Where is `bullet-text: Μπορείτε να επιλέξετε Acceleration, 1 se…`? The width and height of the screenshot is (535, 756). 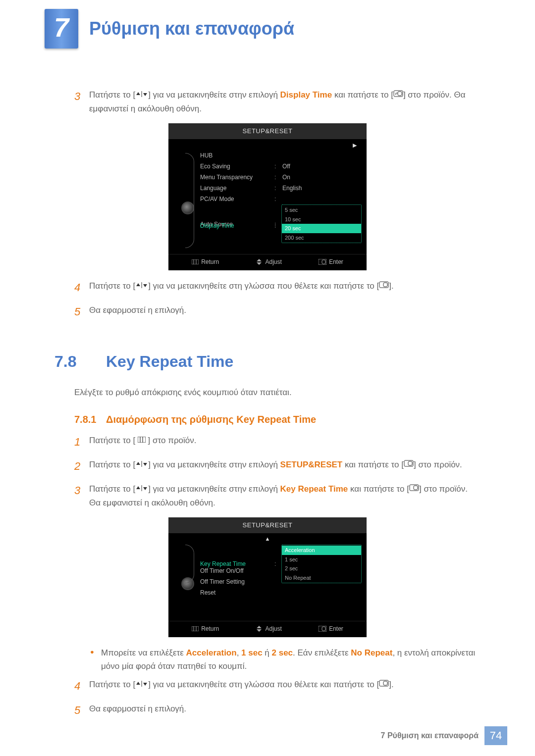
bullet-text: Μπορείτε να επιλέξετε Acceleration, 1 se… is located at coordinates (291, 659).